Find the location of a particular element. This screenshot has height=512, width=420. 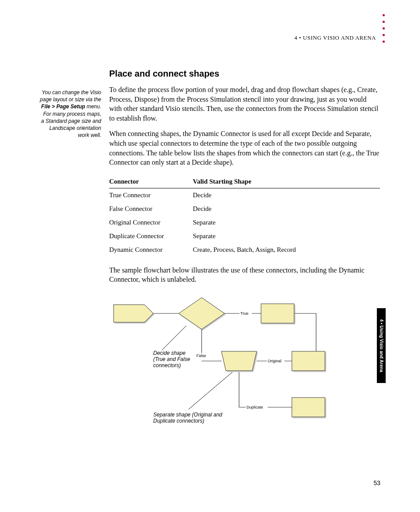

margin-note: You can change the Visio page layout or … is located at coordinates (70, 114).